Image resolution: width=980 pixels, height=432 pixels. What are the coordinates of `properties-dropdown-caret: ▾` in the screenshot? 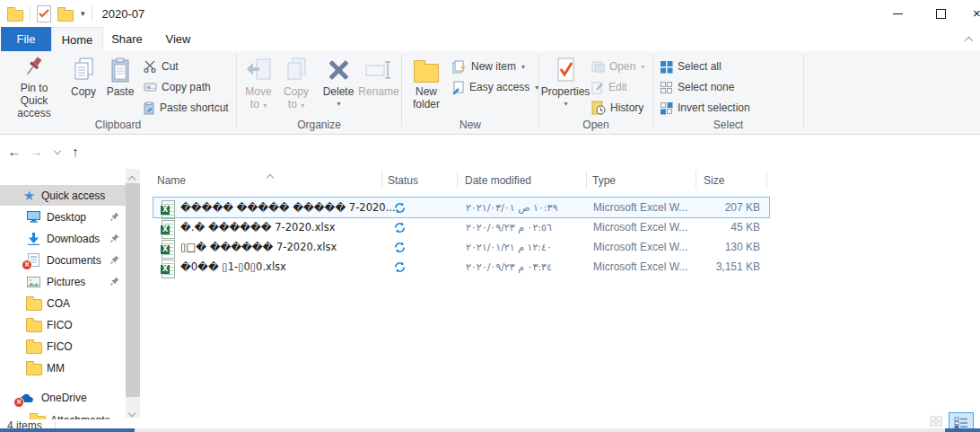 It's located at (565, 104).